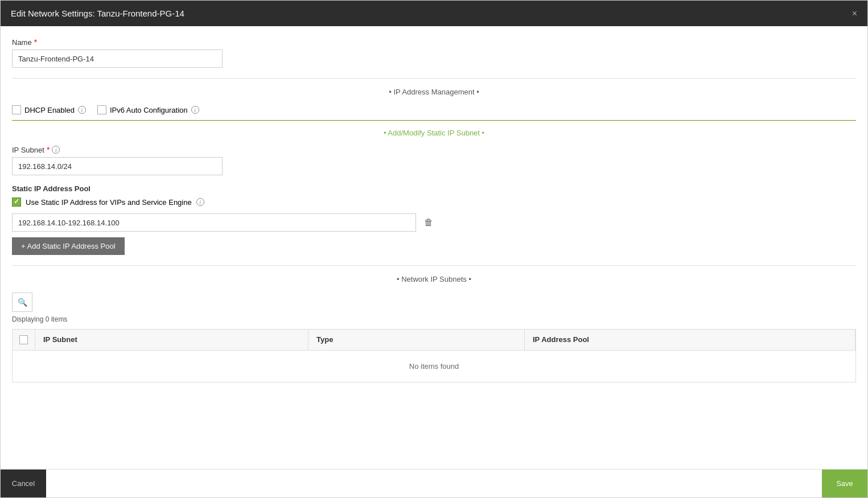  I want to click on pool-row: 🗑, so click(434, 223).